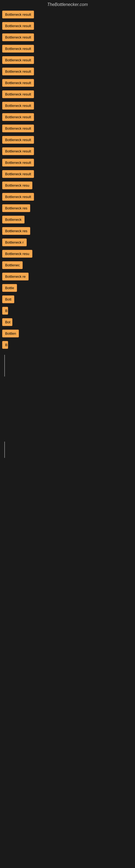 The height and width of the screenshot is (868, 135). I want to click on bottleneck-result-badge: Bottleneck r, so click(14, 243).